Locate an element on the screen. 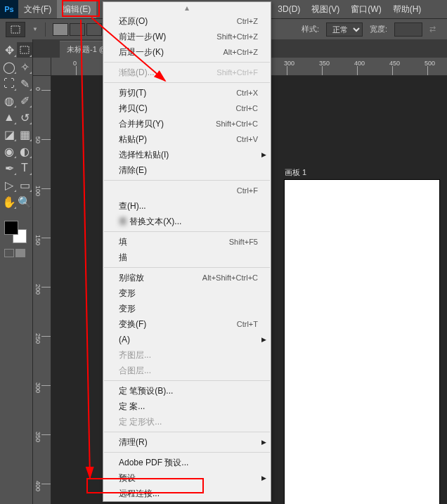  menu-item: Adobe PDF 预设... is located at coordinates (187, 463).